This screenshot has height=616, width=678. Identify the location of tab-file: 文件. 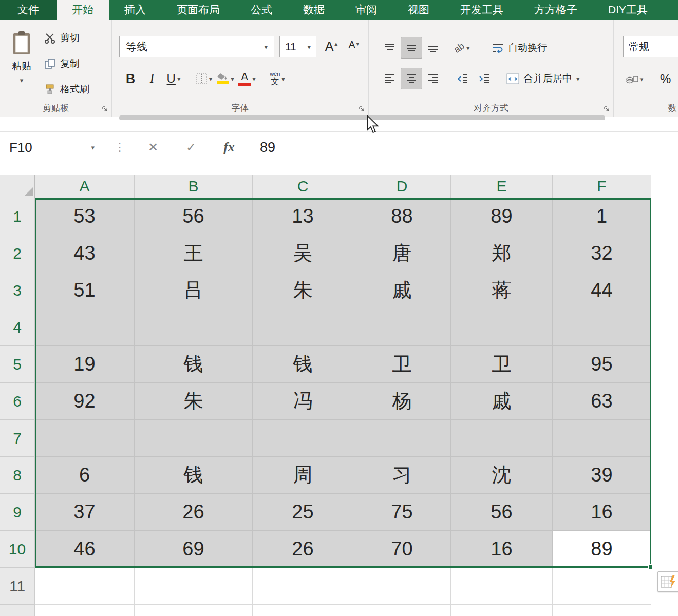
(28, 10).